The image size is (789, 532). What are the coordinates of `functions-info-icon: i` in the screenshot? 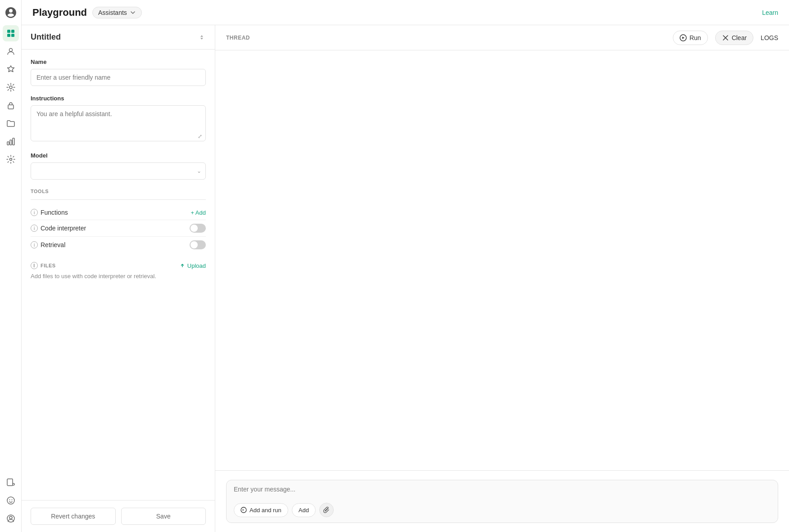 It's located at (34, 212).